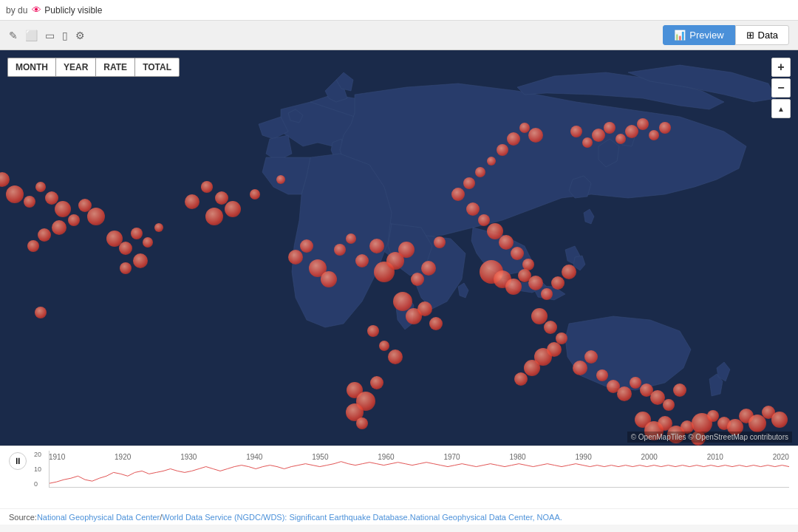 Image resolution: width=798 pixels, height=532 pixels. What do you see at coordinates (31, 35) in the screenshot?
I see `monitor-icon: ⬜` at bounding box center [31, 35].